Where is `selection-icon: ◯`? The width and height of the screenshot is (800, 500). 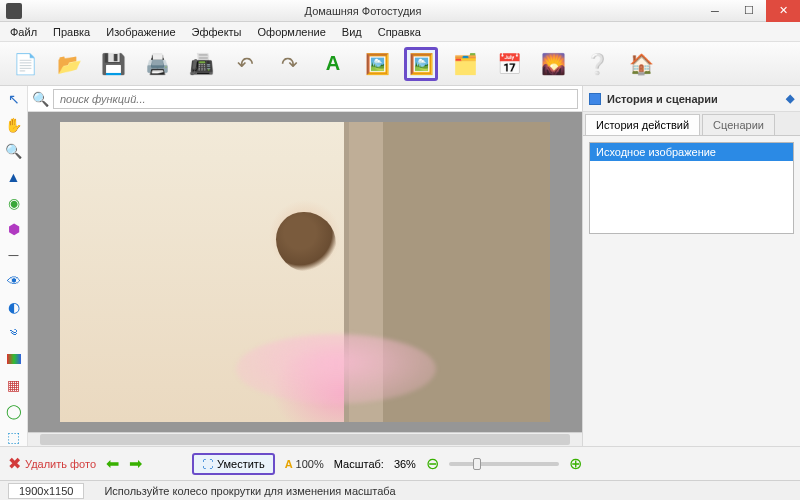
selection-icon: ◯ is located at coordinates (14, 411).